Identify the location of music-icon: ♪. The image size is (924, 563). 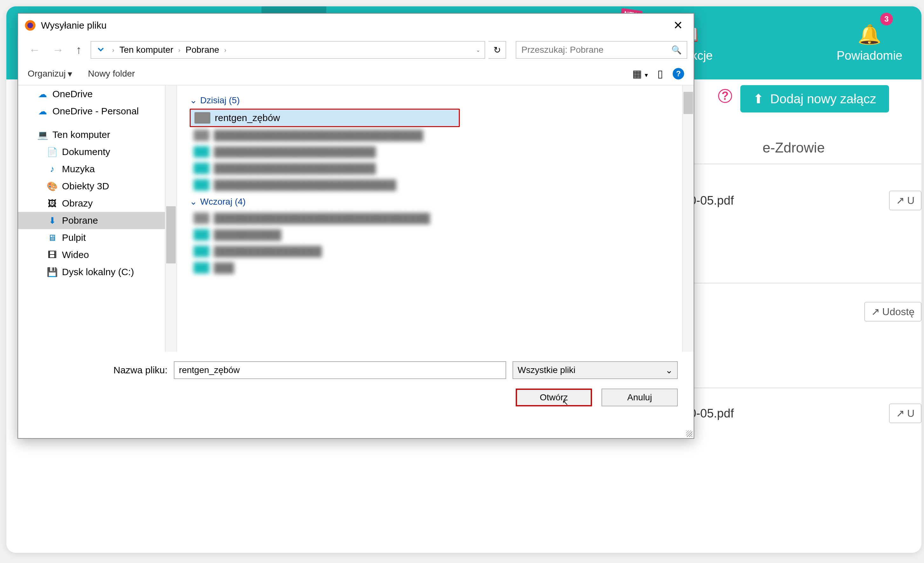
(52, 169).